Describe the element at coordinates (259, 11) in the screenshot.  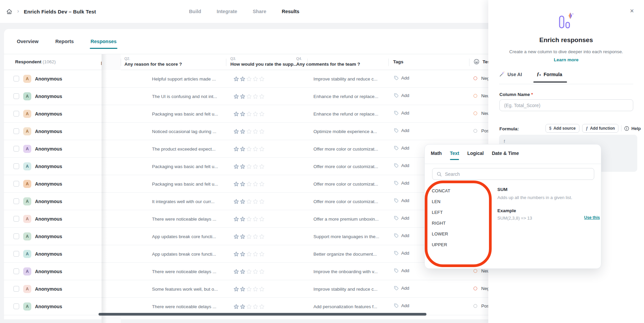
I see `nav-item-share: Share` at that location.